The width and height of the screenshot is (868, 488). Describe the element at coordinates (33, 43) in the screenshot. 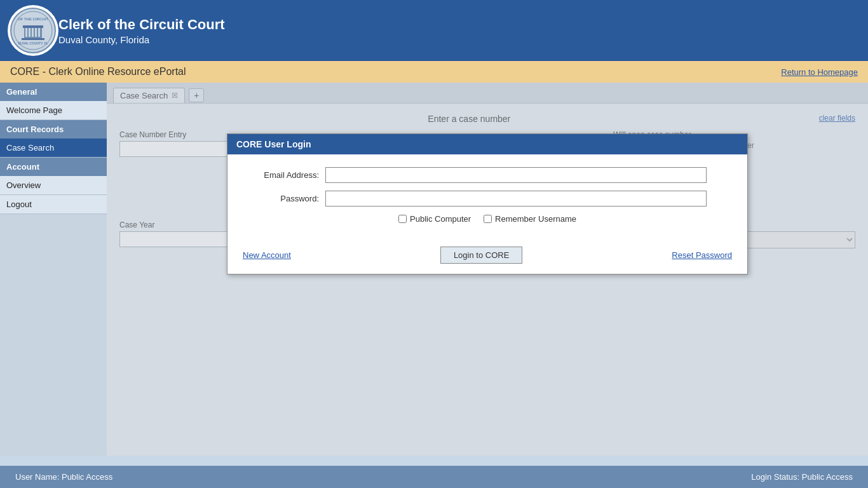

I see `svg-text: DUVAL COUNTY, FL` at that location.